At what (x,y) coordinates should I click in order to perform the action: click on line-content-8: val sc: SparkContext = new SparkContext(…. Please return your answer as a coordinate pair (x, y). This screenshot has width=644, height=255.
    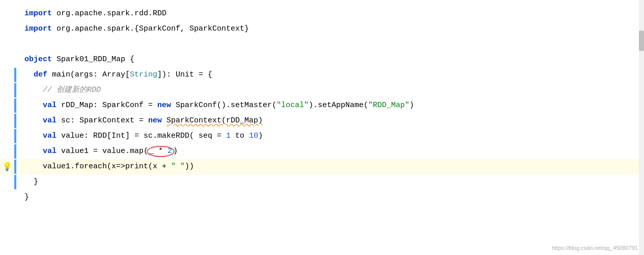
    Looking at the image, I should click on (139, 121).